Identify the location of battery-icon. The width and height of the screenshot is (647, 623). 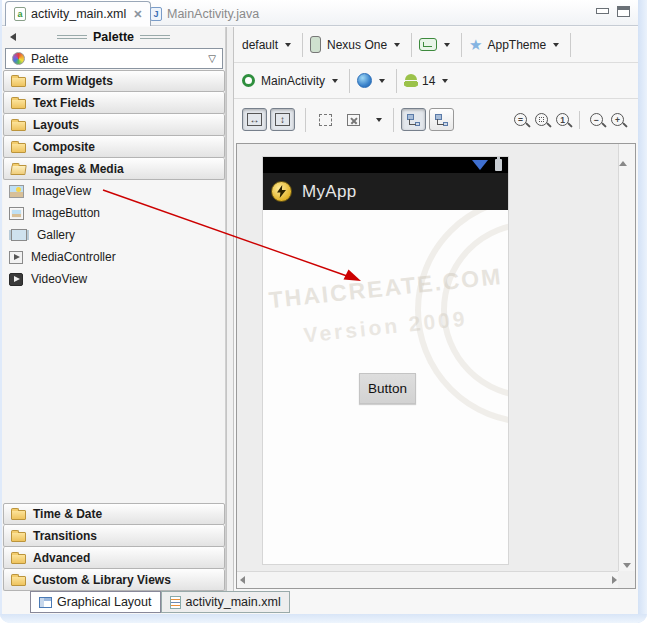
(498, 165).